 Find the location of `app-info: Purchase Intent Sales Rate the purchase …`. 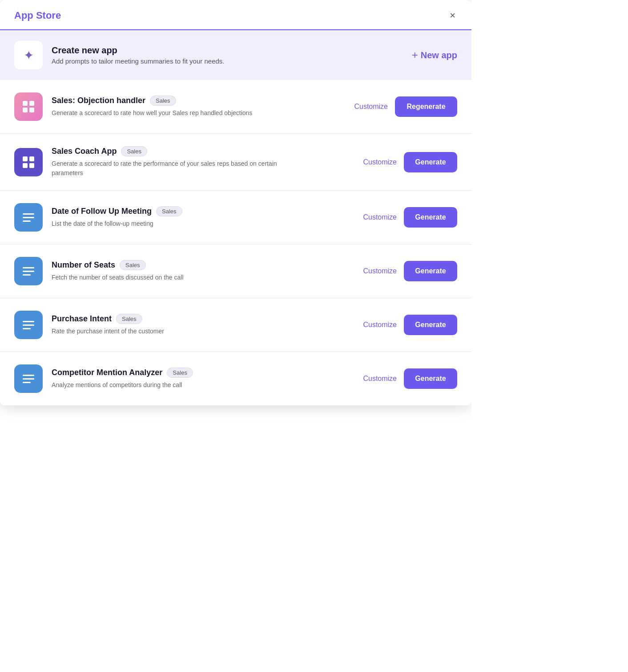

app-info: Purchase Intent Sales Rate the purchase … is located at coordinates (108, 325).